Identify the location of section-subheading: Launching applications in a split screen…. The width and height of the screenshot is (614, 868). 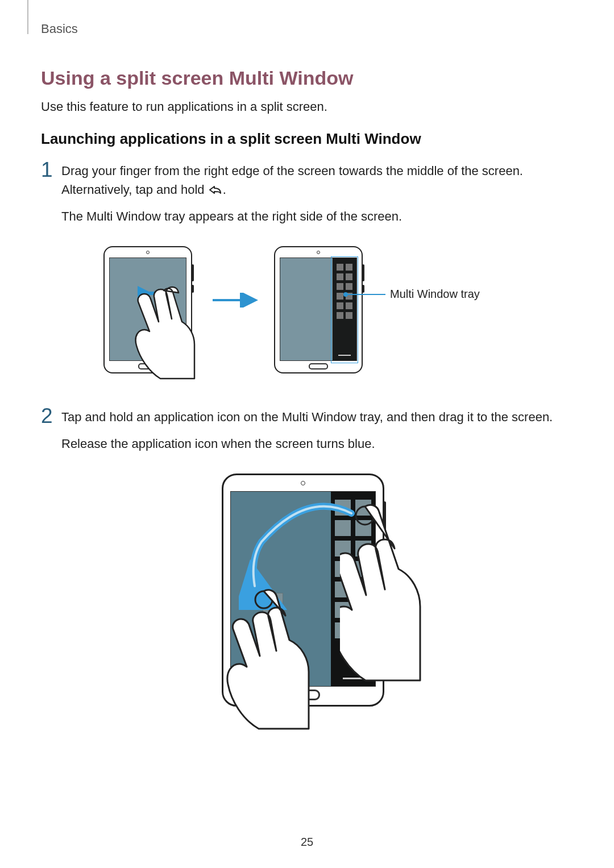
(307, 139).